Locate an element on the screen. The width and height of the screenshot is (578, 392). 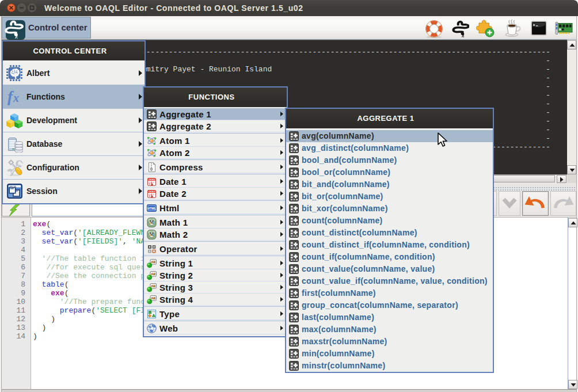
svg-text: x is located at coordinates (16, 98).